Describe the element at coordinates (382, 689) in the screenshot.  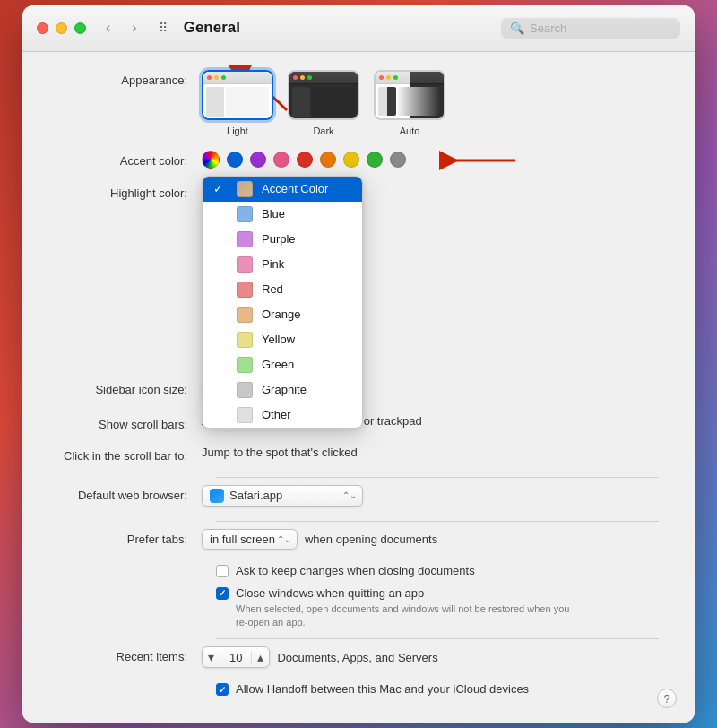
I see `handoff-label: Allow Handoff between this Mac and your …` at that location.